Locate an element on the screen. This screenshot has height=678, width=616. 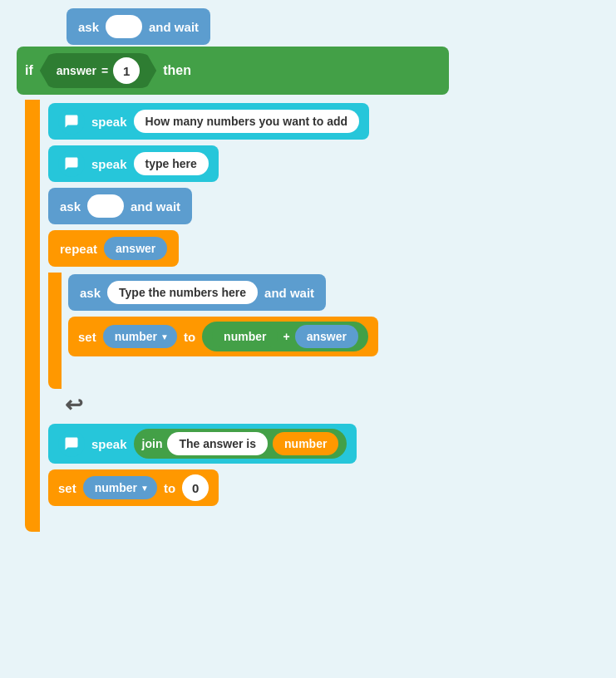
number-dropdown-final: number ▼ is located at coordinates (120, 488).